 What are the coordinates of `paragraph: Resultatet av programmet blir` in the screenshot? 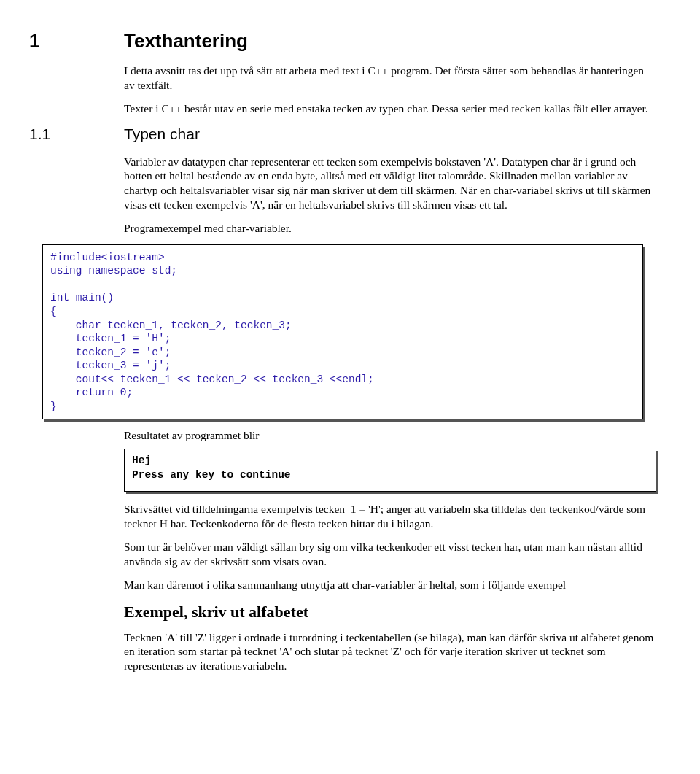 It's located at (390, 436).